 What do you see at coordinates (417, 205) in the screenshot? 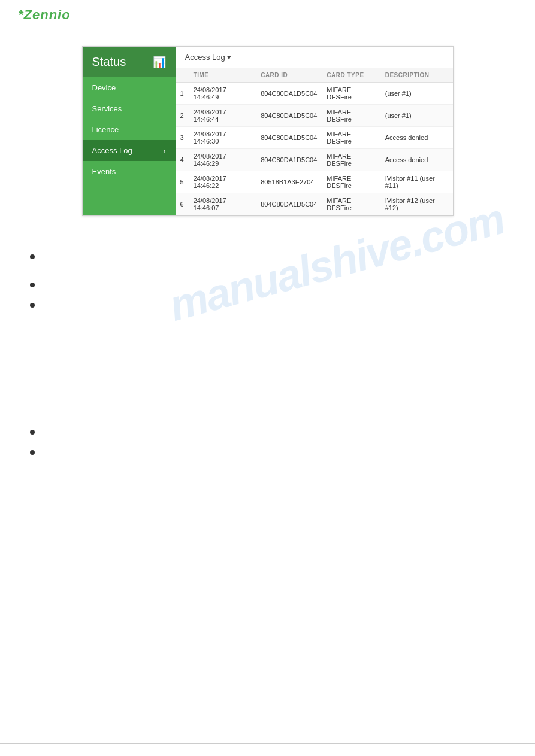
I see `cell-description: IVisitor #12 (user #12)` at bounding box center [417, 205].